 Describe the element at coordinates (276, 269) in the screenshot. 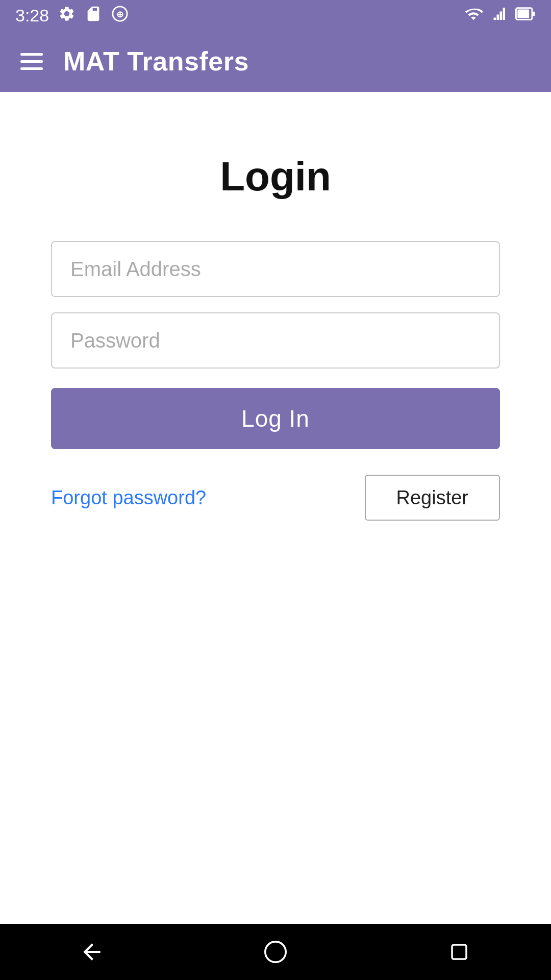

I see `email-input` at that location.